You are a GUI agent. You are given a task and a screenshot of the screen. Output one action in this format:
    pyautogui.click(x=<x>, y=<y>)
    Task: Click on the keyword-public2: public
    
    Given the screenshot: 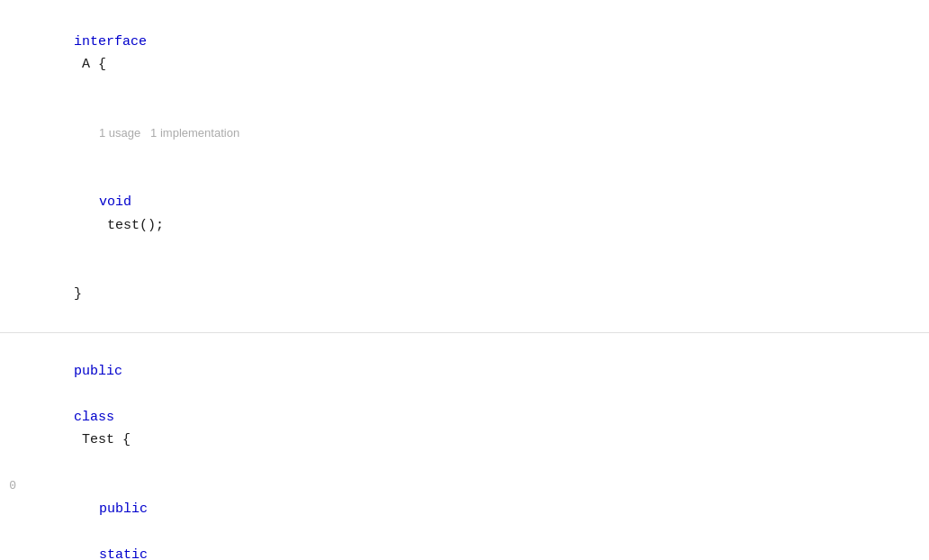 What is the action you would take?
    pyautogui.click(x=123, y=510)
    